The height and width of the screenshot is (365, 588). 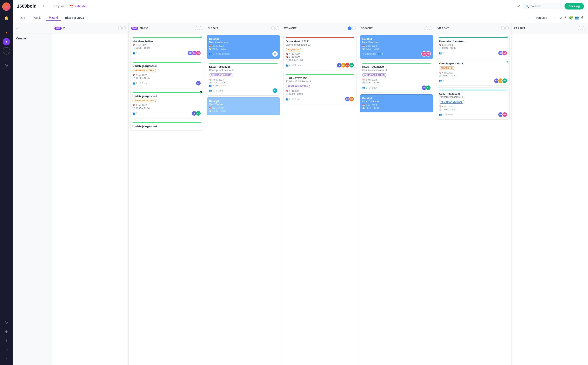 I want to click on week-badge-w40: W40, so click(x=58, y=28).